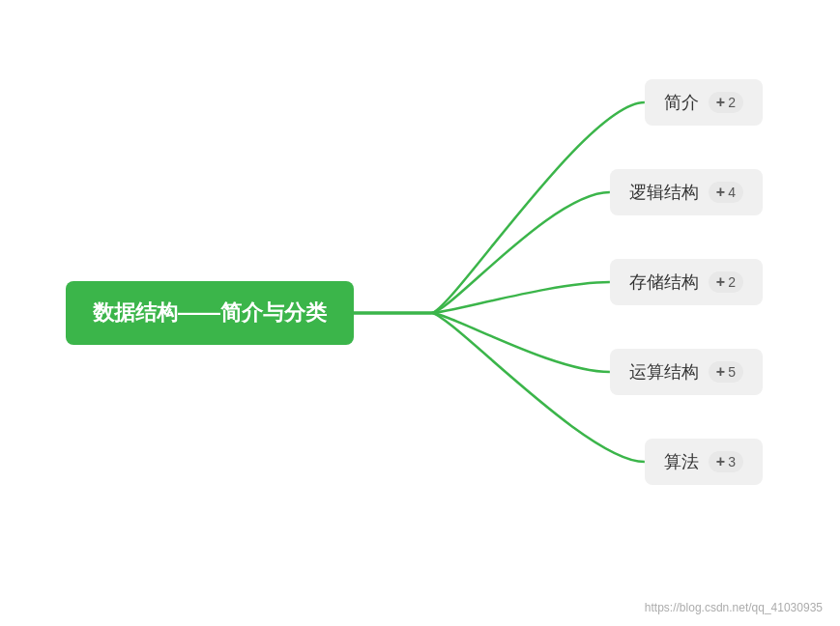 The height and width of the screenshot is (626, 840). What do you see at coordinates (732, 102) in the screenshot?
I see `branch-count-jianjie: 2` at bounding box center [732, 102].